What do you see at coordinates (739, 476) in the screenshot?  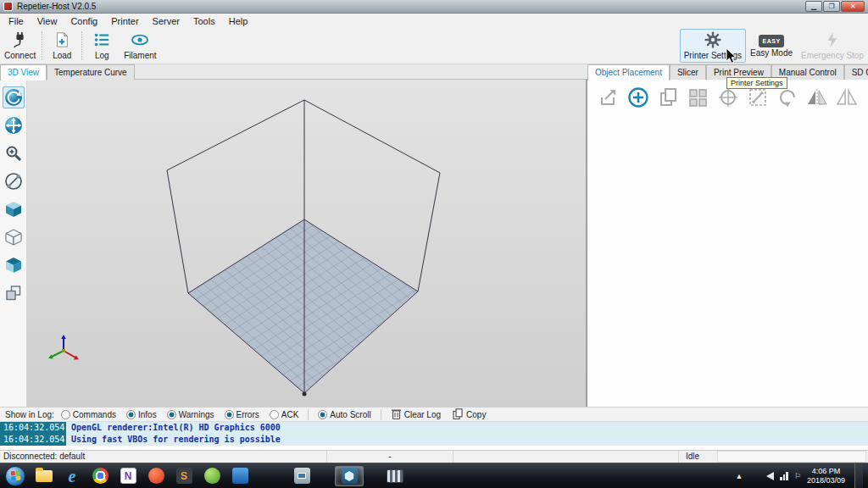 I see `hidden-icons-chevron: ▲` at bounding box center [739, 476].